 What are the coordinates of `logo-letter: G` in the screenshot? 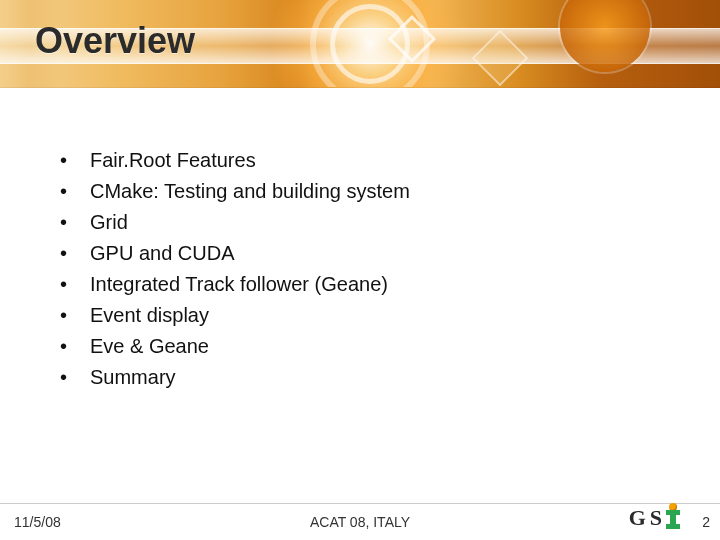 It's located at (638, 518).